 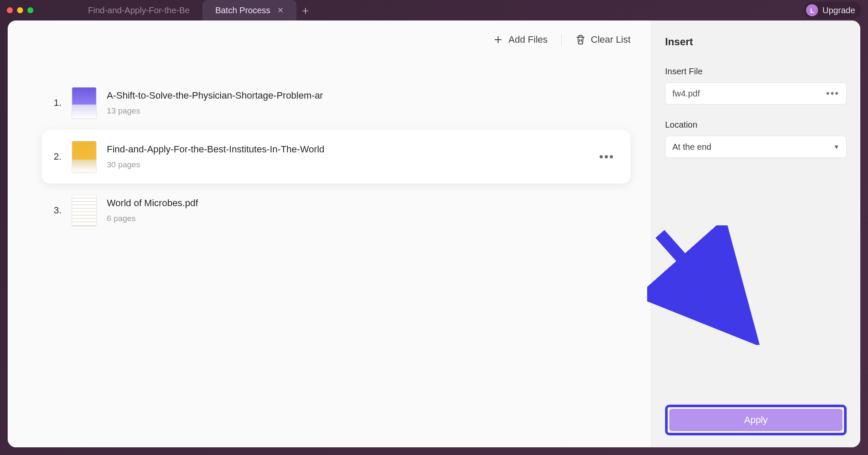 What do you see at coordinates (139, 10) in the screenshot?
I see `tab-title: Find-and-Apply-For-the-Be` at bounding box center [139, 10].